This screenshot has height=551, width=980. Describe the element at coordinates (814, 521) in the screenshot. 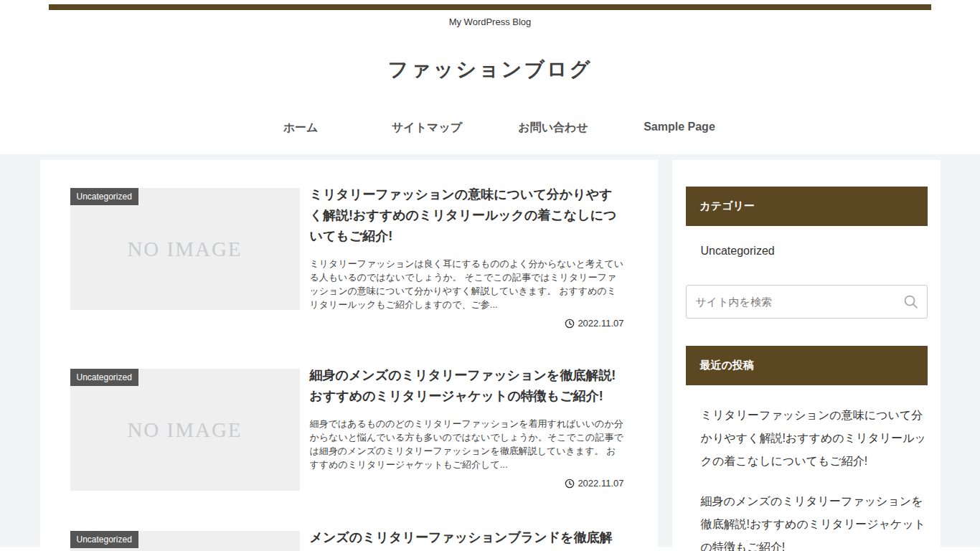

I see `list-item: 細身のメンズのミリタリーファッションを徹底解説!おすすめのミリタリージャケットの…` at that location.